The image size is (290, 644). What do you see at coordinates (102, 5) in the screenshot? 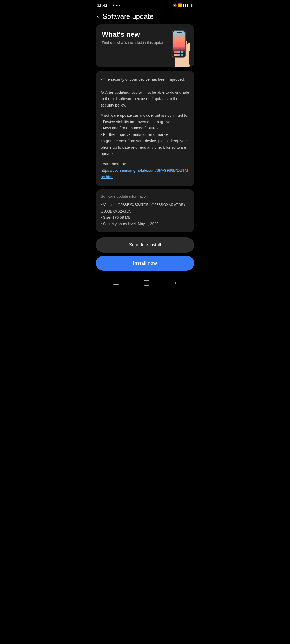
I see `status-time: 12:43` at bounding box center [102, 5].